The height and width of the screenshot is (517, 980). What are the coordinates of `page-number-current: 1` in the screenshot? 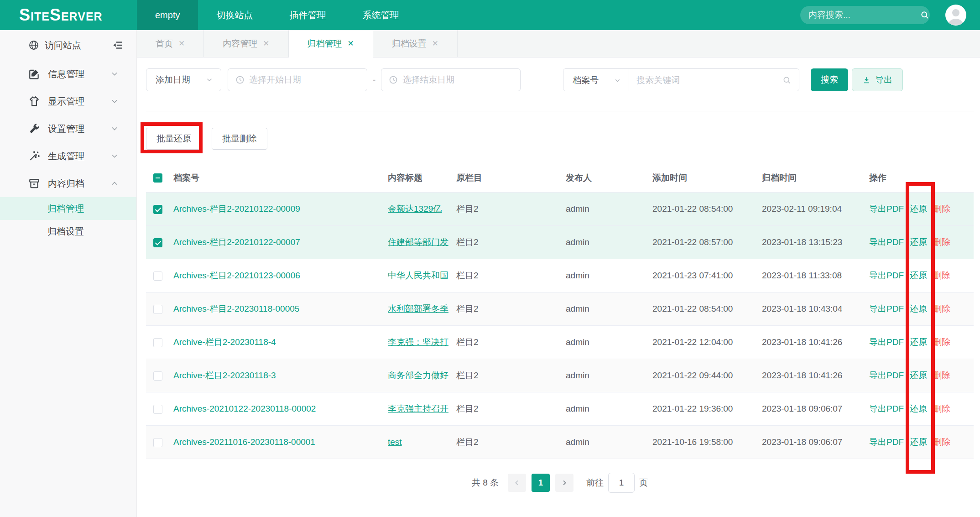 It's located at (541, 483).